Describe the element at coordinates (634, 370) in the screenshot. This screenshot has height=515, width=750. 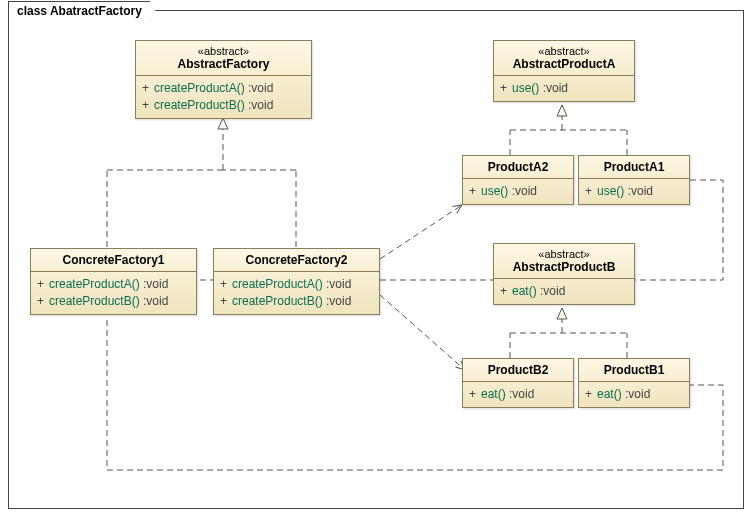
I see `class-name: ProductB1` at that location.